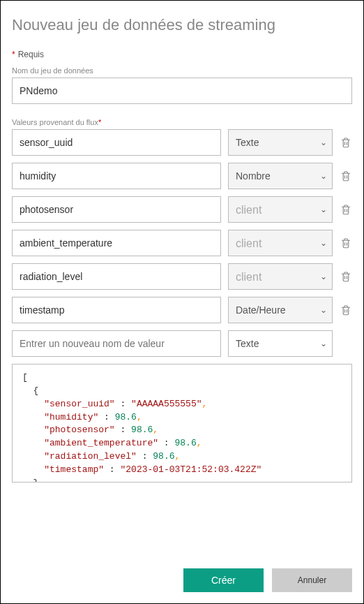  Describe the element at coordinates (116, 344) in the screenshot. I see `new-value-name-input` at that location.